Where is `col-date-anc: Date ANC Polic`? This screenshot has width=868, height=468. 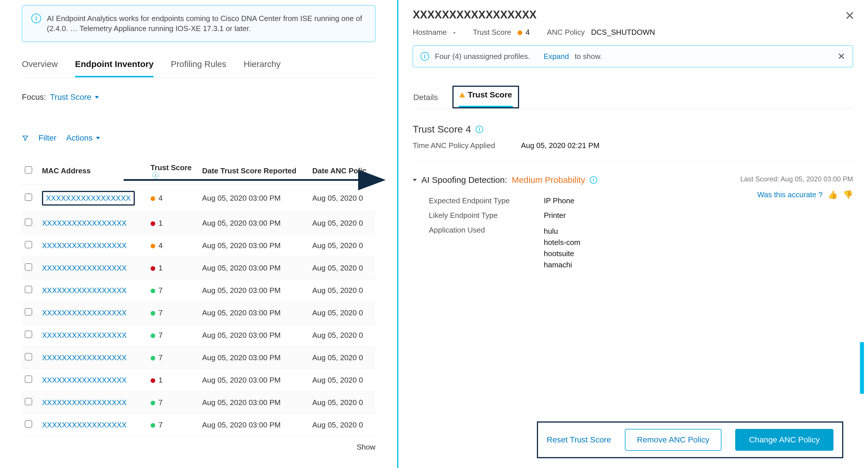
col-date-anc: Date ANC Polic is located at coordinates (342, 171).